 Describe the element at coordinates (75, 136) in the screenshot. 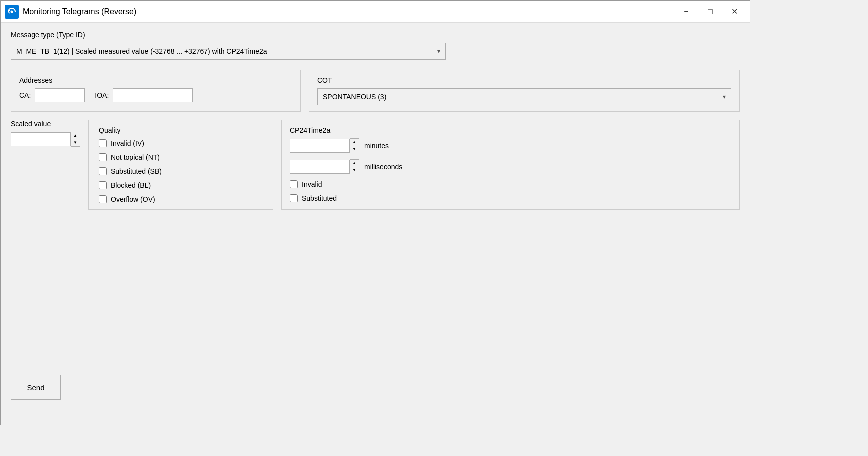

I see `scaled-value-up-button: ▲` at that location.